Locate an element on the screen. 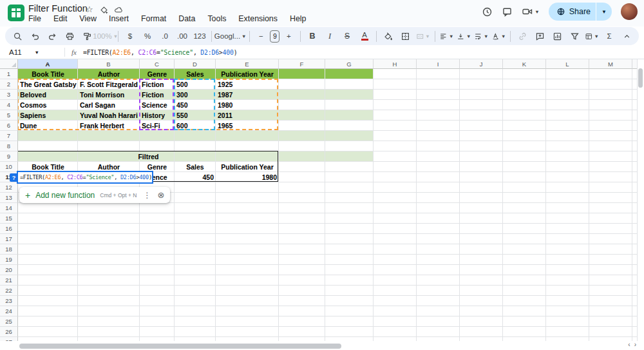 The width and height of the screenshot is (644, 350). close-icon: ⊗ is located at coordinates (161, 195).